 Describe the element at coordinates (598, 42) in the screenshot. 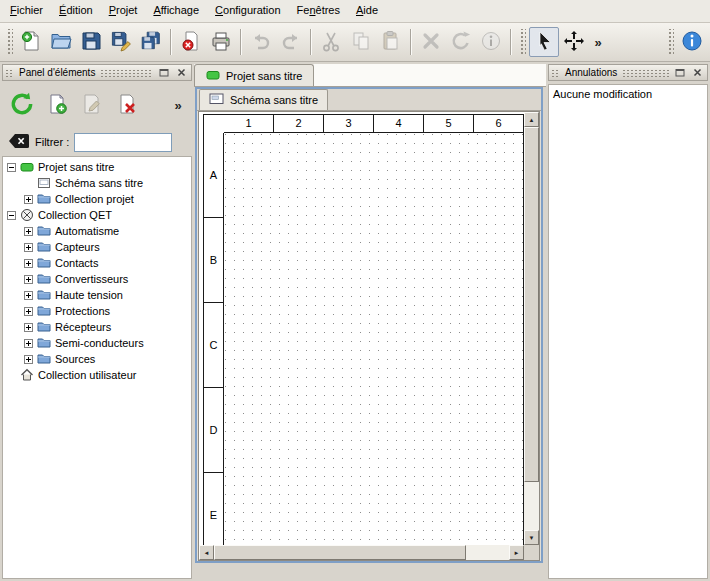

I see `toolbar-overflow-button: »` at that location.